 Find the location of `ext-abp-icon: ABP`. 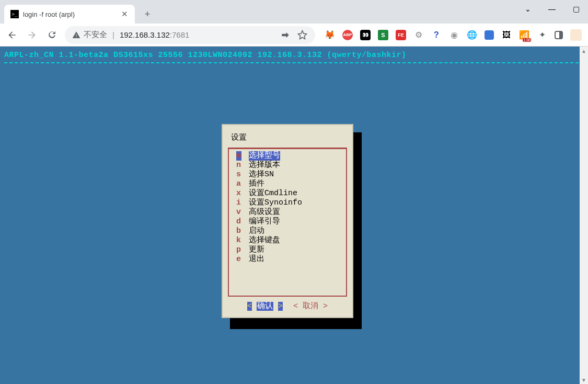

ext-abp-icon: ABP is located at coordinates (348, 35).